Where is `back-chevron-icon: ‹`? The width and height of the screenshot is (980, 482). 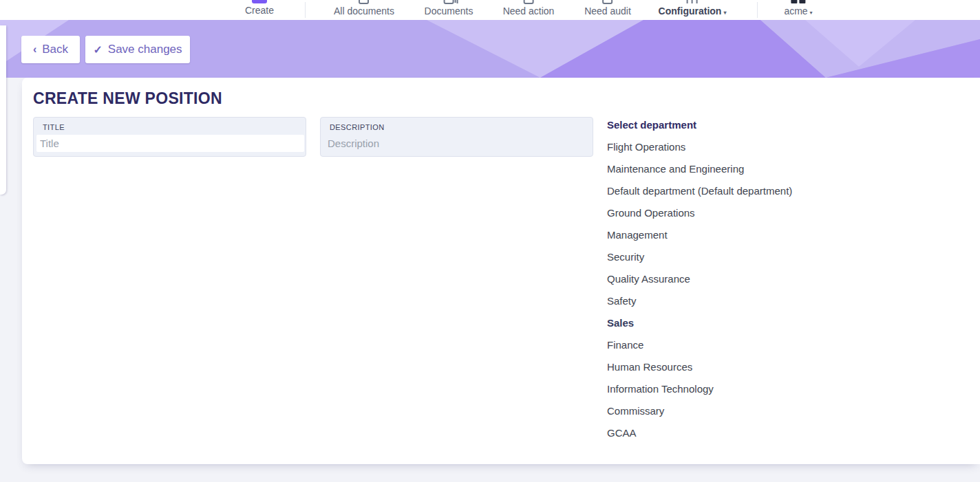
back-chevron-icon: ‹ is located at coordinates (34, 50).